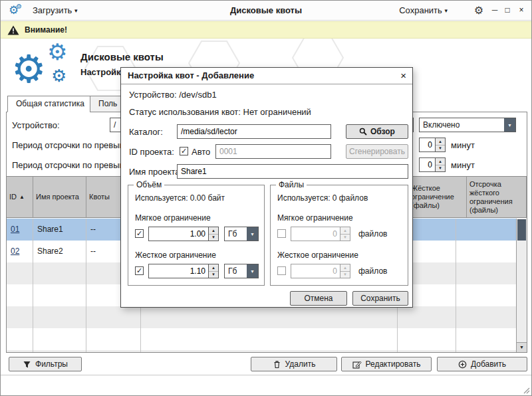 This screenshot has width=532, height=396. Describe the element at coordinates (173, 218) in the screenshot. I see `volume-soft-label: Мягкое ограничение` at that location.